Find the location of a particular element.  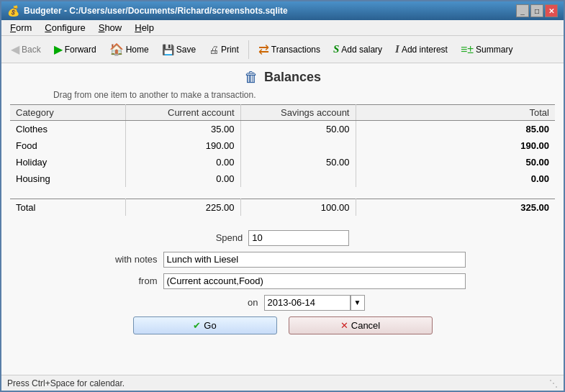

add-interest-icon: I is located at coordinates (397, 49).